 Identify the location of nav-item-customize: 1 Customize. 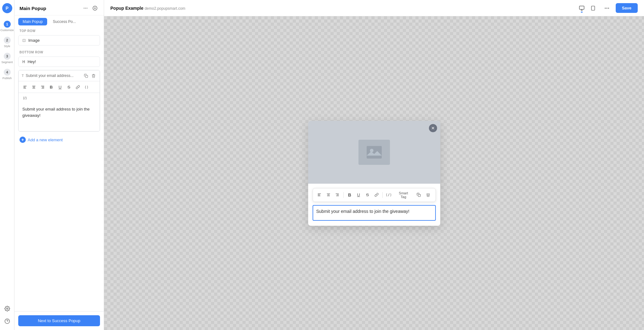
(7, 26).